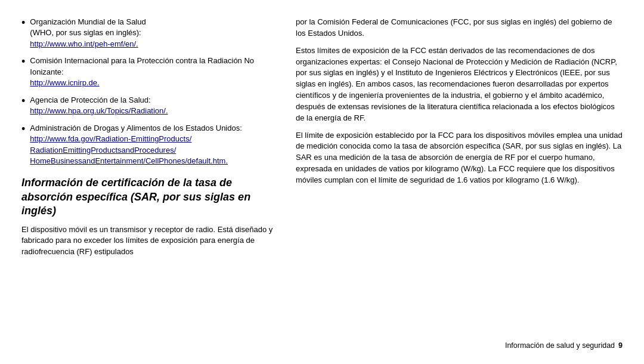 Image resolution: width=644 pixels, height=364 pixels. Describe the element at coordinates (459, 85) in the screenshot. I see `right-para-2: Estos límites de exposición de la FCC es…` at that location.